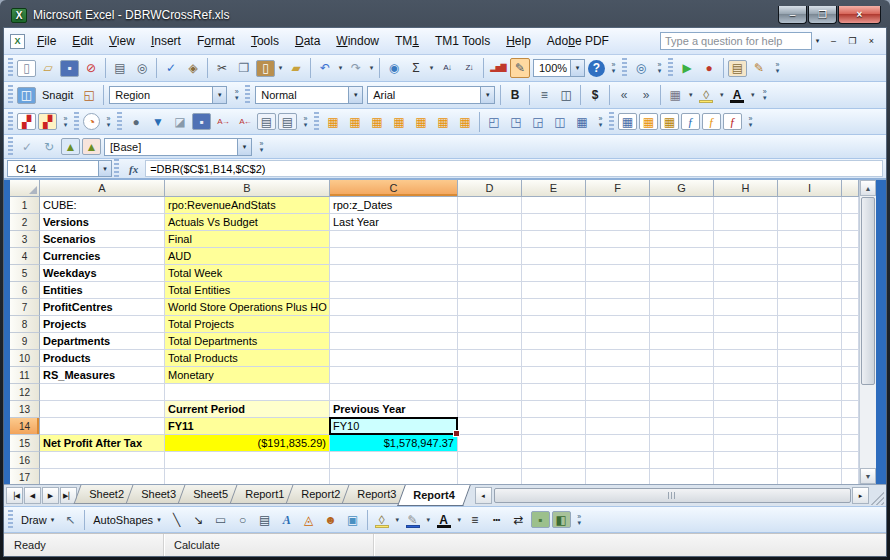  What do you see at coordinates (202, 122) in the screenshot?
I see `tm1-save-workbook-icon: ▪` at bounding box center [202, 122].